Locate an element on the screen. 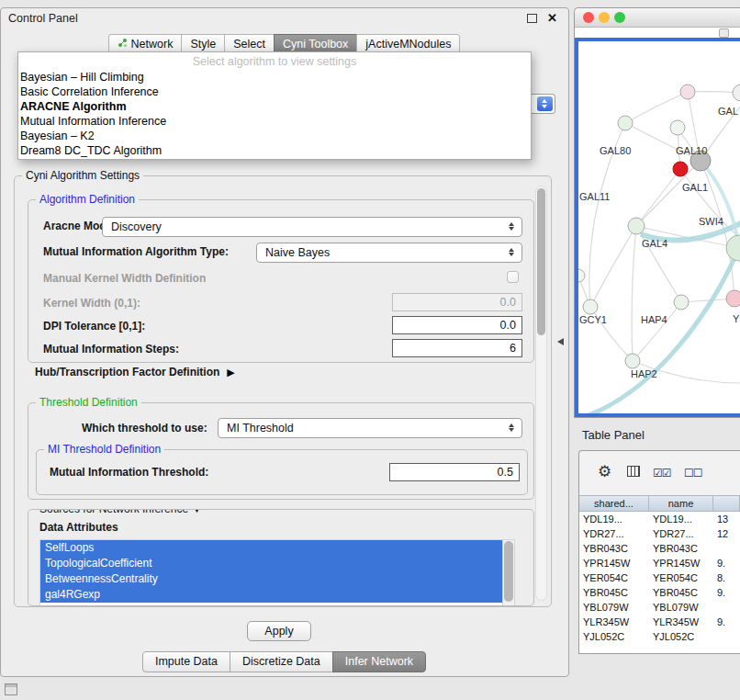  attribute-list-item: SelfLoops is located at coordinates (277, 548).